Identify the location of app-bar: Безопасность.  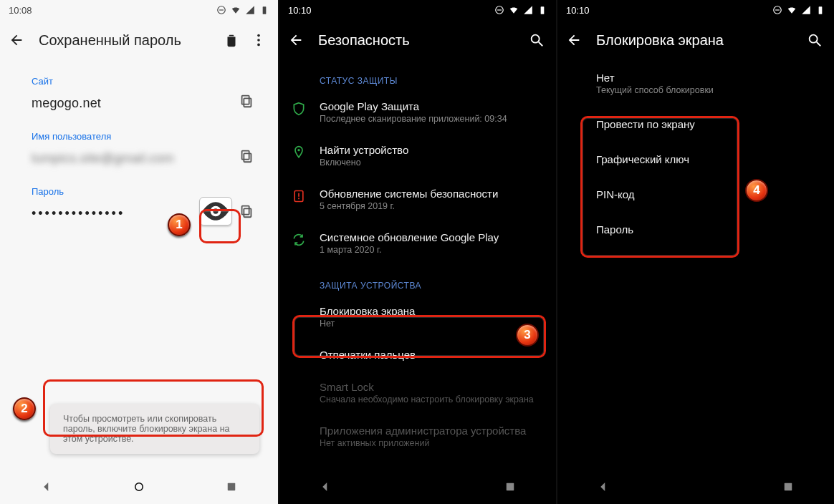
(418, 40).